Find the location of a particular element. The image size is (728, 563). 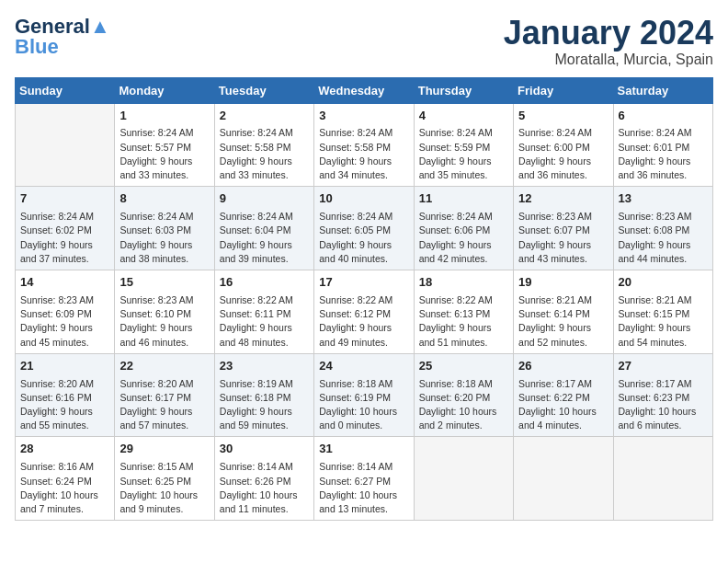

sunset-text: Sunset: 6:27 PM is located at coordinates (364, 482).